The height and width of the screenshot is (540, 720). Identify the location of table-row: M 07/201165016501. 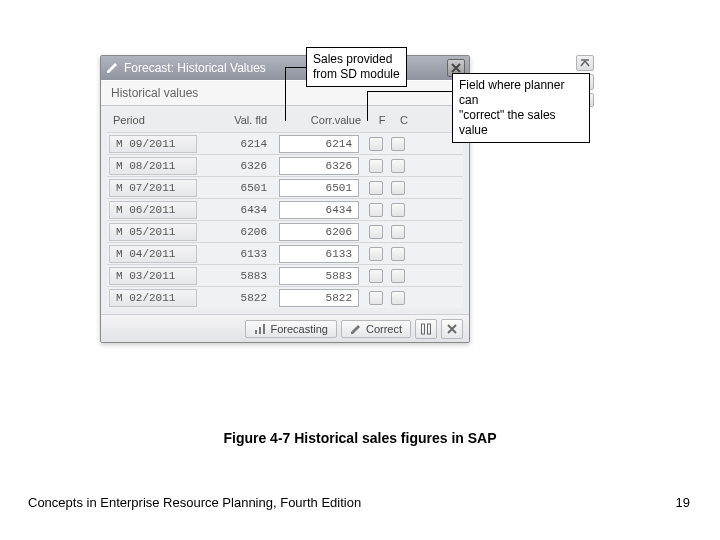
(285, 187).